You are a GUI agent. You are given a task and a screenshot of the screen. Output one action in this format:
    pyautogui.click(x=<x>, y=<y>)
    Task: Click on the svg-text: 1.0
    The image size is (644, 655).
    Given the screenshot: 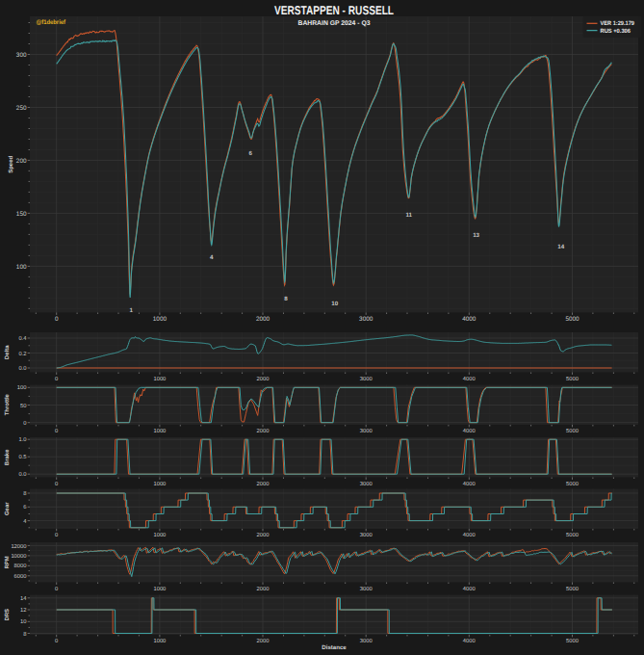 What is the action you would take?
    pyautogui.click(x=22, y=439)
    